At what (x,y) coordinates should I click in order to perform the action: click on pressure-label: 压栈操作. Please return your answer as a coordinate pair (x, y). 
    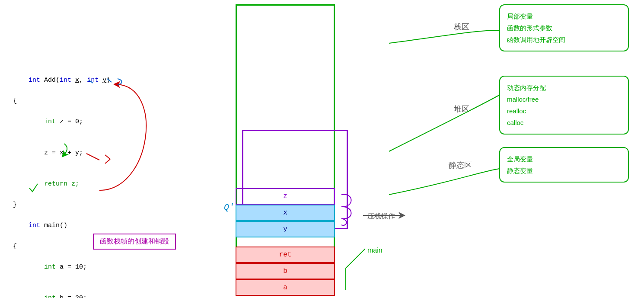
    Looking at the image, I should click on (381, 216).